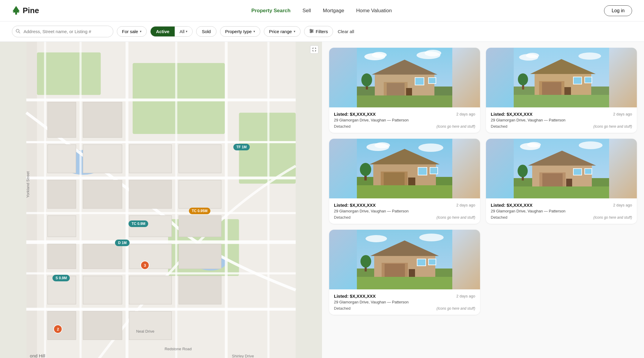  I want to click on clear-all-button: Clear all, so click(346, 32).